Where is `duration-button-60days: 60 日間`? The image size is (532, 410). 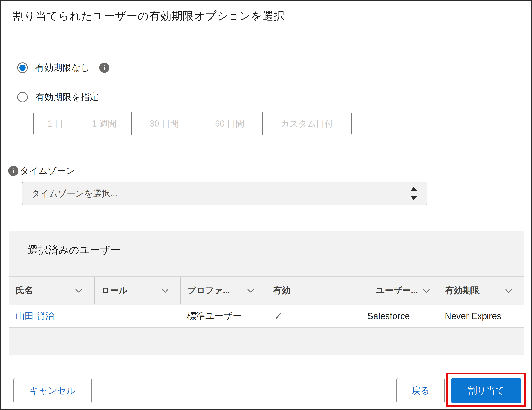
duration-button-60days: 60 日間 is located at coordinates (229, 124).